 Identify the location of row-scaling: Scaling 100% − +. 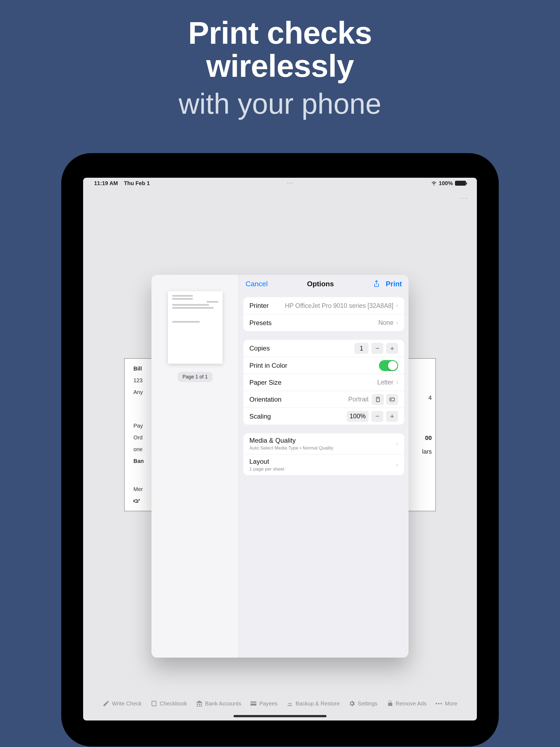
(324, 416).